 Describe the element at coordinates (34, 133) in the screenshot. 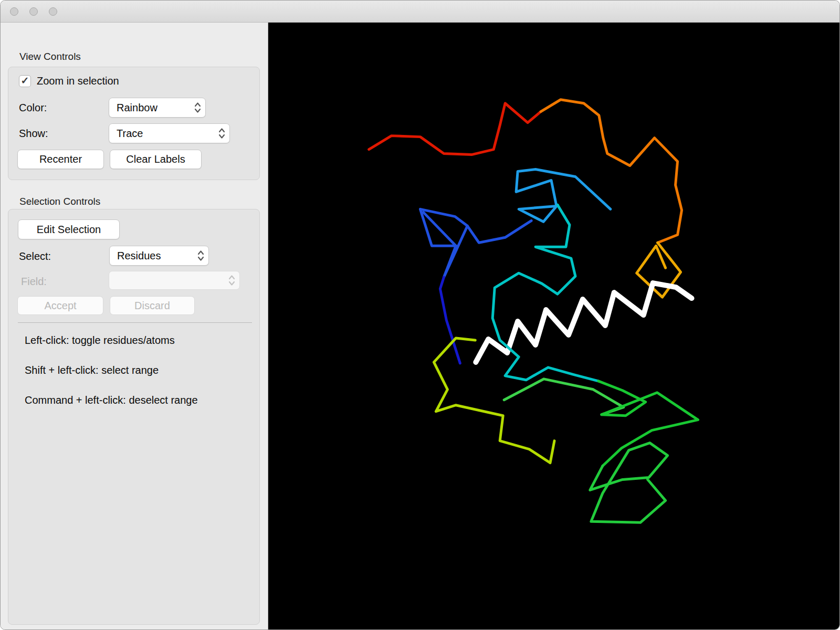

I see `show-label: Show:` at that location.